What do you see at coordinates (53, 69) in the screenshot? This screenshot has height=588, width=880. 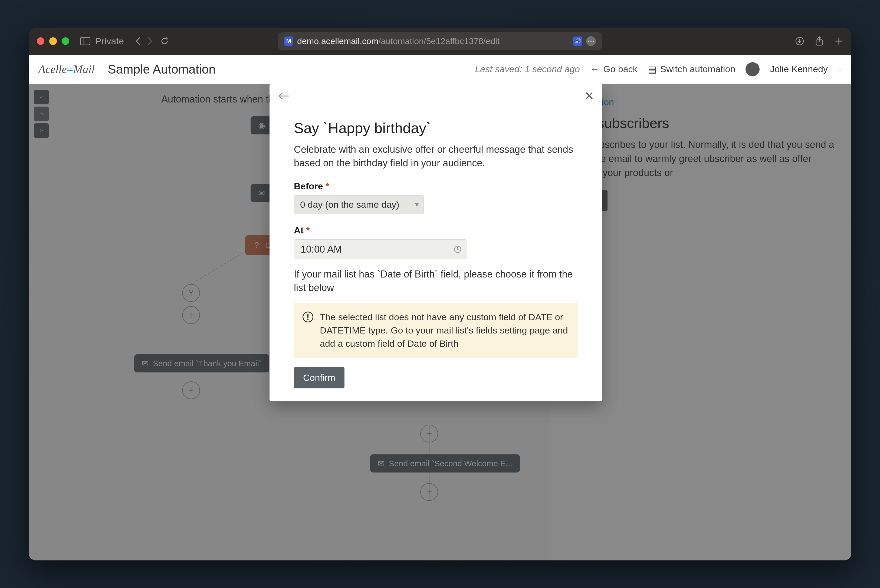 I see `logo-part-a: Acelle` at bounding box center [53, 69].